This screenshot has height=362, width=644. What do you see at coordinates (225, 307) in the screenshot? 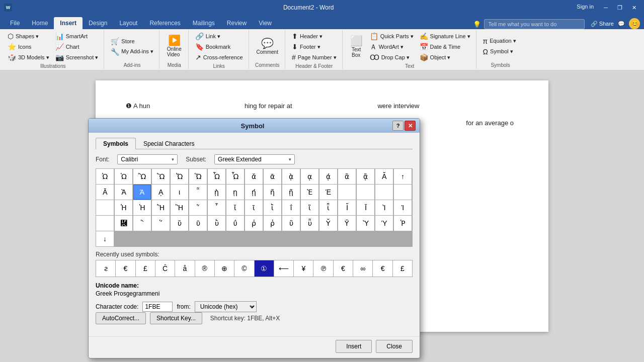
I see `from-select: Unicode (hex)` at bounding box center [225, 307].